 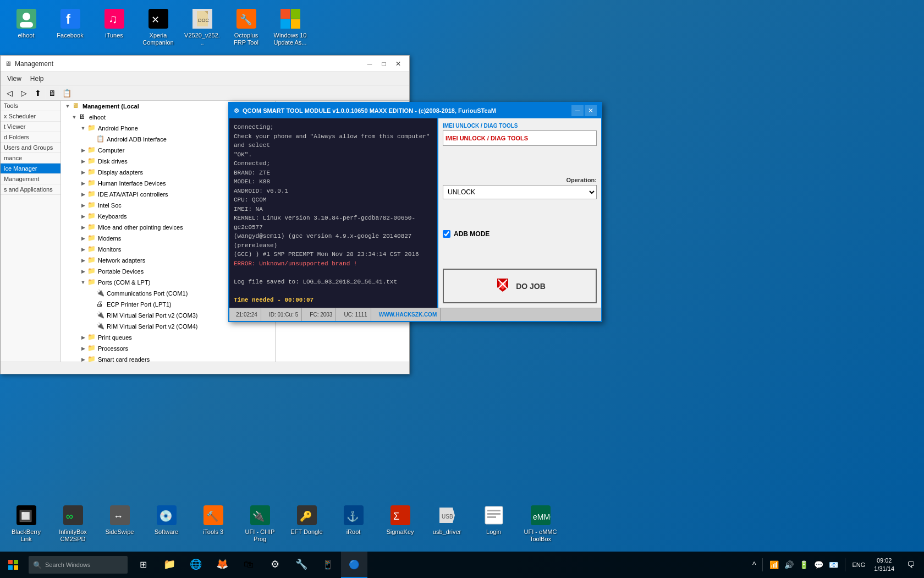 I want to click on taskbar-clock: 09:02 1/31/14, so click(x=884, y=565).